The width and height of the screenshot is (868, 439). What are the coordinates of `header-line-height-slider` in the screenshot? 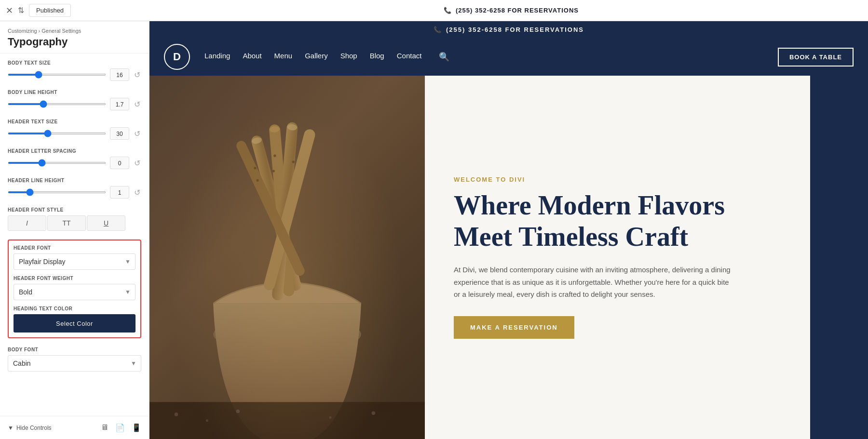 It's located at (57, 192).